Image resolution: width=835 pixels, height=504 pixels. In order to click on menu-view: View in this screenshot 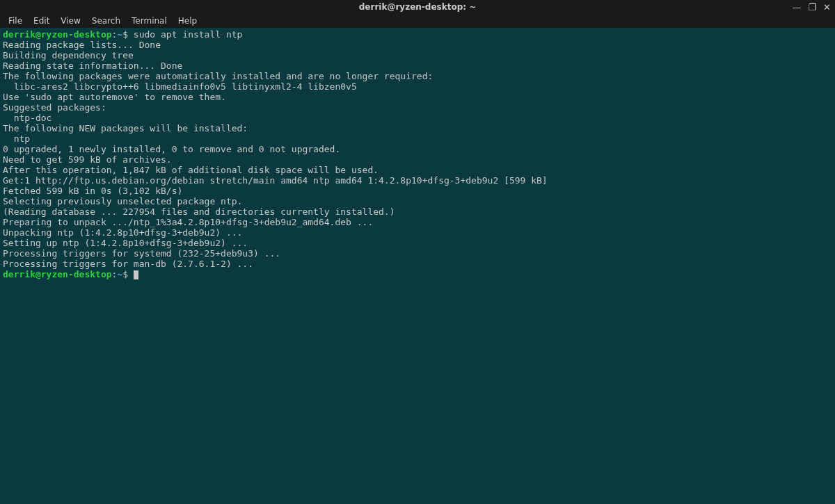, I will do `click(70, 21)`.